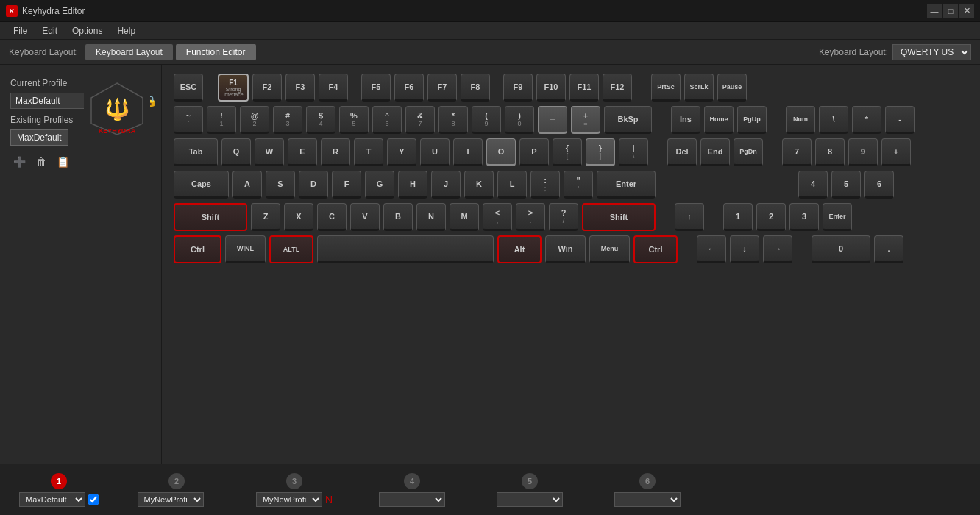 This screenshot has height=515, width=980. Describe the element at coordinates (879, 185) in the screenshot. I see `key-num6: 6` at that location.